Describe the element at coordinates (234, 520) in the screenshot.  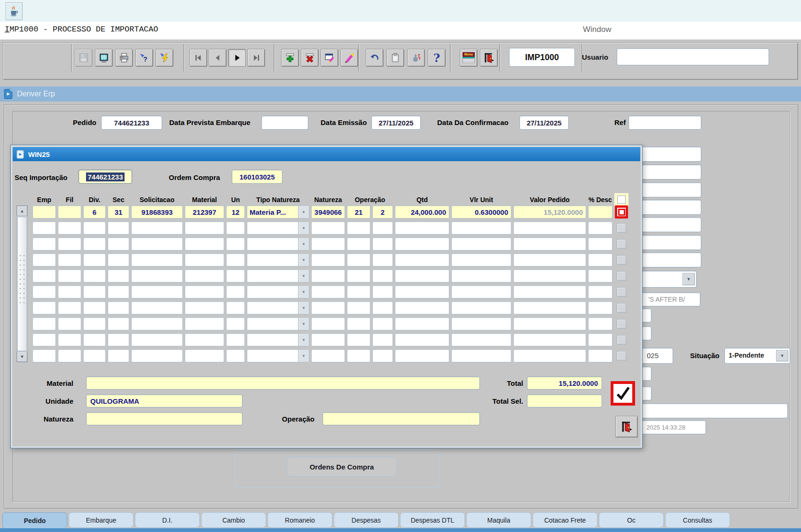
I see `tab-cambio: Cambio` at that location.